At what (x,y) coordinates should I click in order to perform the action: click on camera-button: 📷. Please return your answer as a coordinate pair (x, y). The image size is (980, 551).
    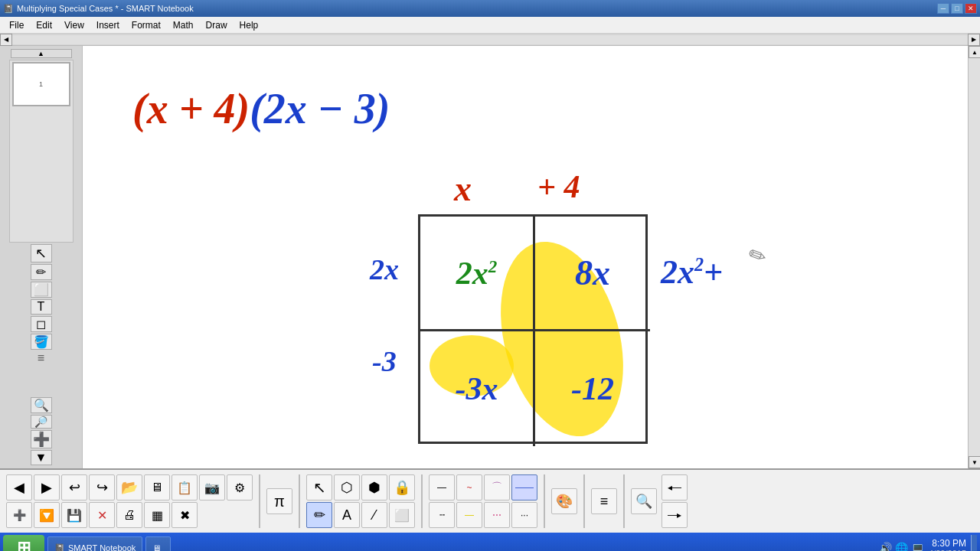
    Looking at the image, I should click on (212, 487).